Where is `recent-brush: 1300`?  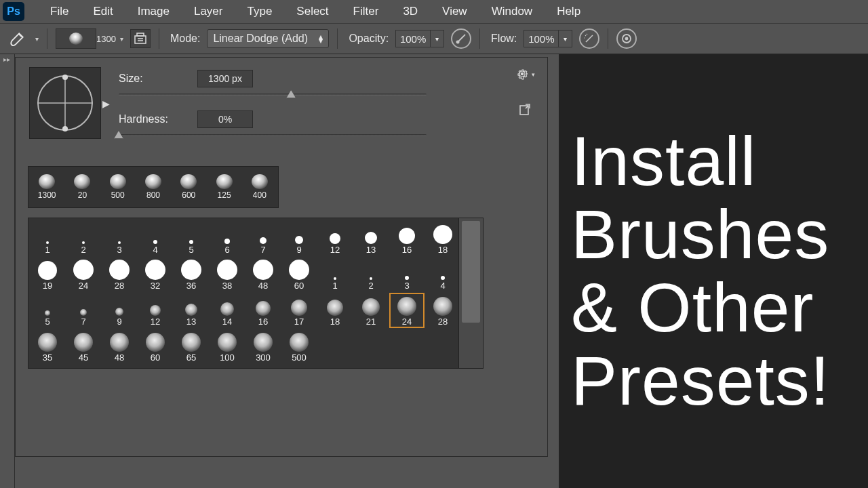
recent-brush: 1300 is located at coordinates (47, 187).